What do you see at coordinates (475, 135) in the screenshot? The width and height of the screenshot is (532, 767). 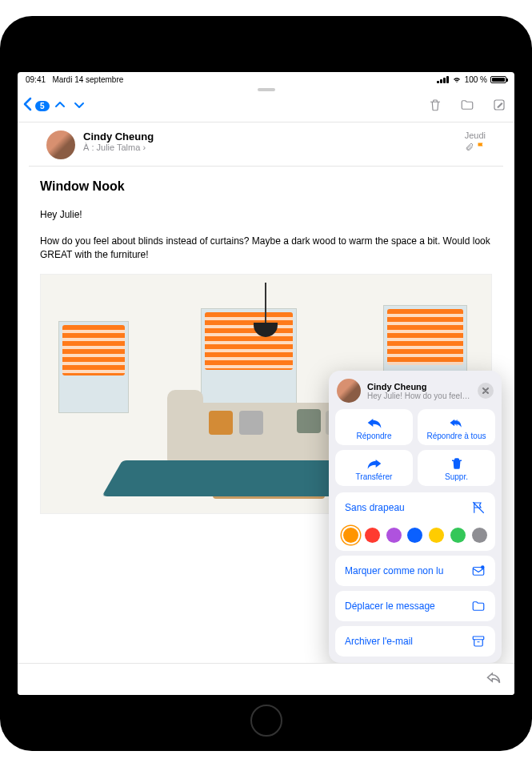 I see `message-date: Jeudi` at bounding box center [475, 135].